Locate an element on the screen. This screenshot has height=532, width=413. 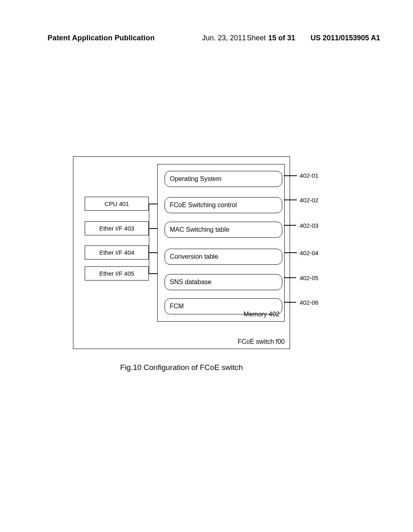
callout-402-05: 402-05 is located at coordinates (309, 278).